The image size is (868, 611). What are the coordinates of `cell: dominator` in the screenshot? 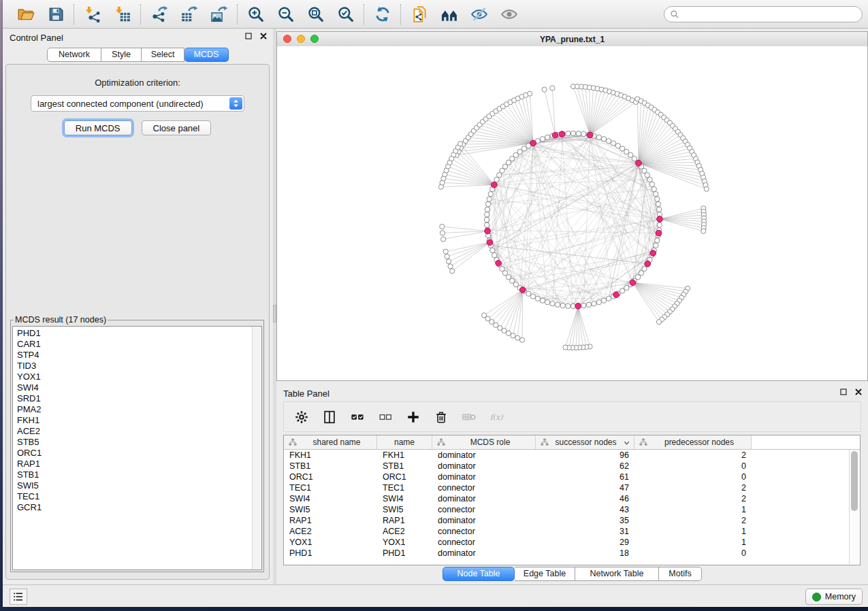 It's located at (484, 466).